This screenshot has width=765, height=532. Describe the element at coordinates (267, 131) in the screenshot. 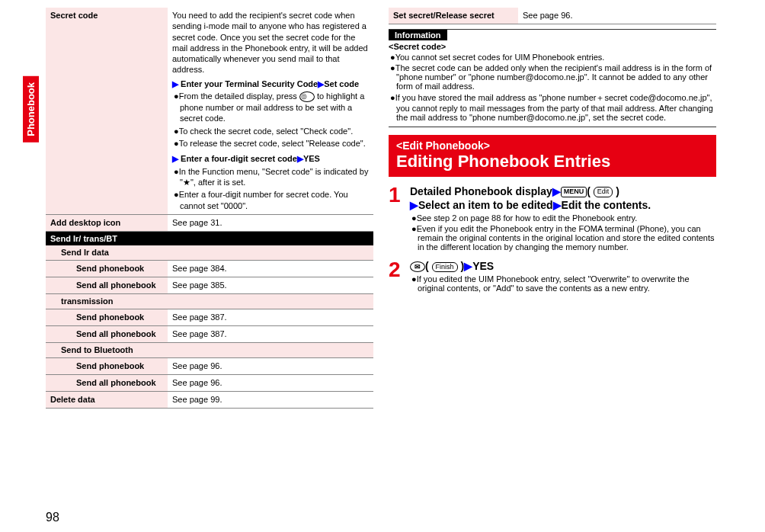

I see `b2: To check the secret code, select "Check …` at that location.